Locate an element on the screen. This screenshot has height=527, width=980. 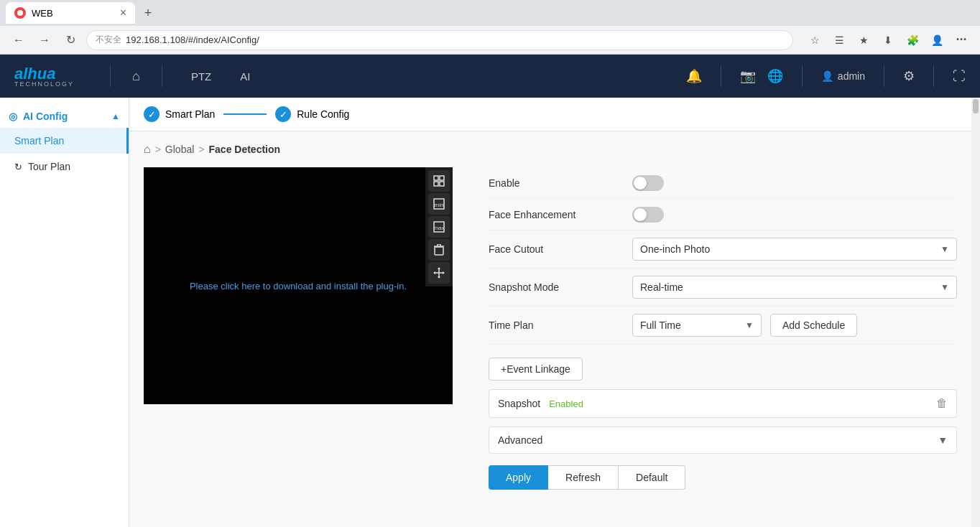
sidebar-item-smart-plan: Smart Plan is located at coordinates (65, 141).